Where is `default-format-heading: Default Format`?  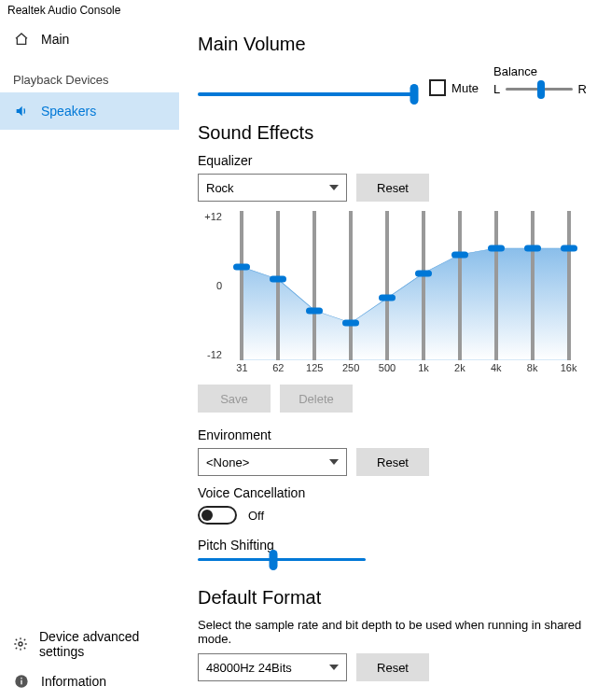 default-format-heading: Default Format is located at coordinates (392, 597).